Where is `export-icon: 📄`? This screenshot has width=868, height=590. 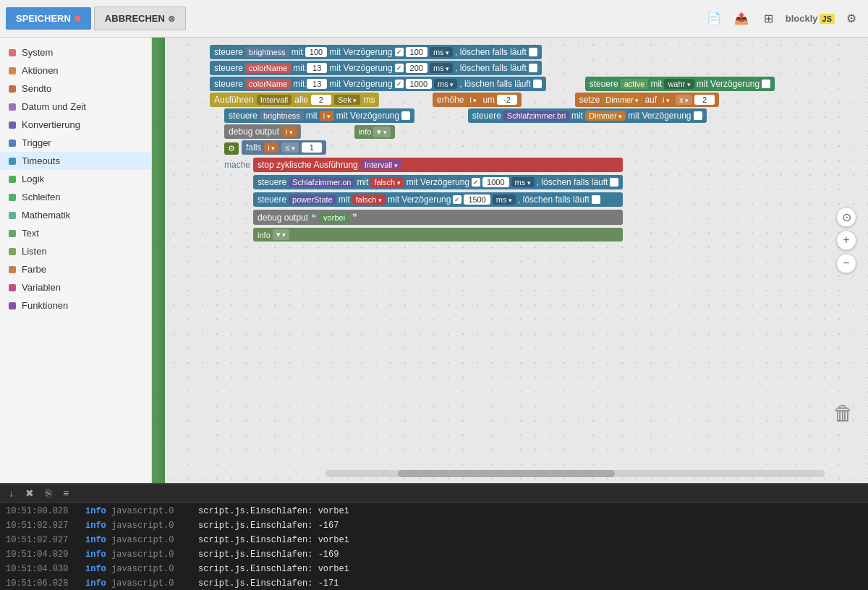
export-icon: 📄 is located at coordinates (714, 19).